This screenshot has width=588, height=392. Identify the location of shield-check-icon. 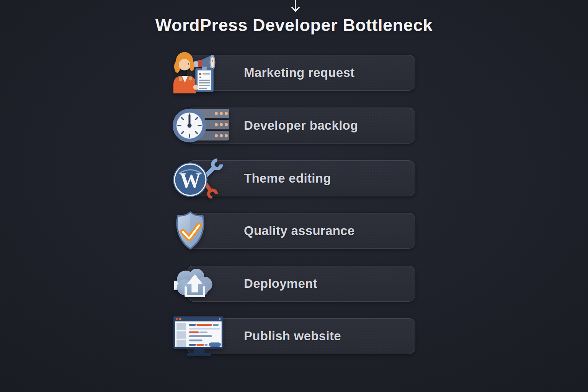
(190, 231).